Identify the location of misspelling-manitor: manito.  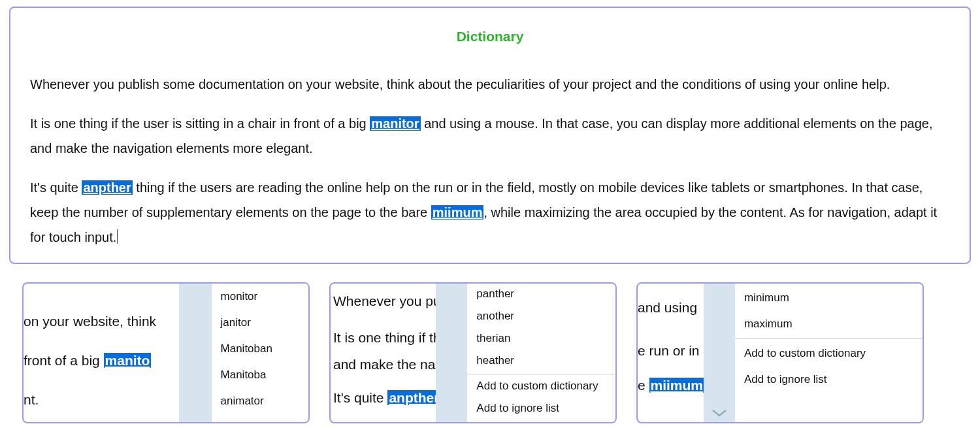
(128, 361).